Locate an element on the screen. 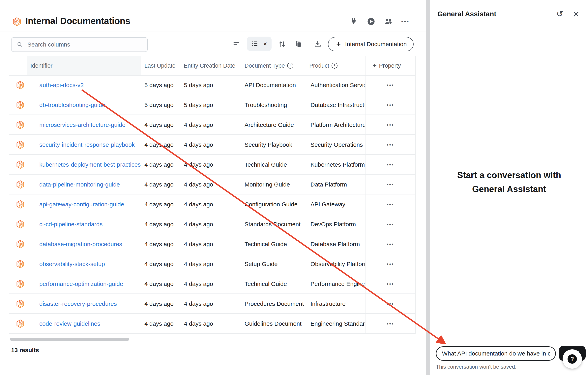 The image size is (588, 375). column-header-last-update: Last Update is located at coordinates (160, 66).